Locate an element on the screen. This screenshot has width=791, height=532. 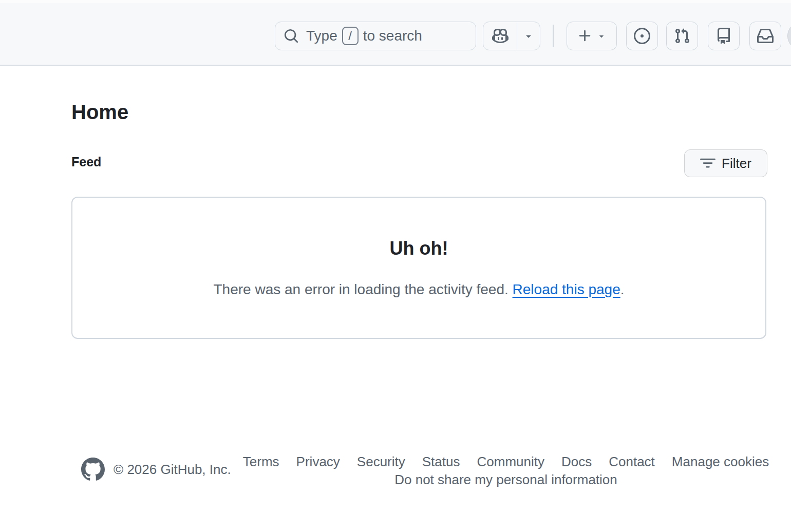
repositories-button is located at coordinates (724, 36).